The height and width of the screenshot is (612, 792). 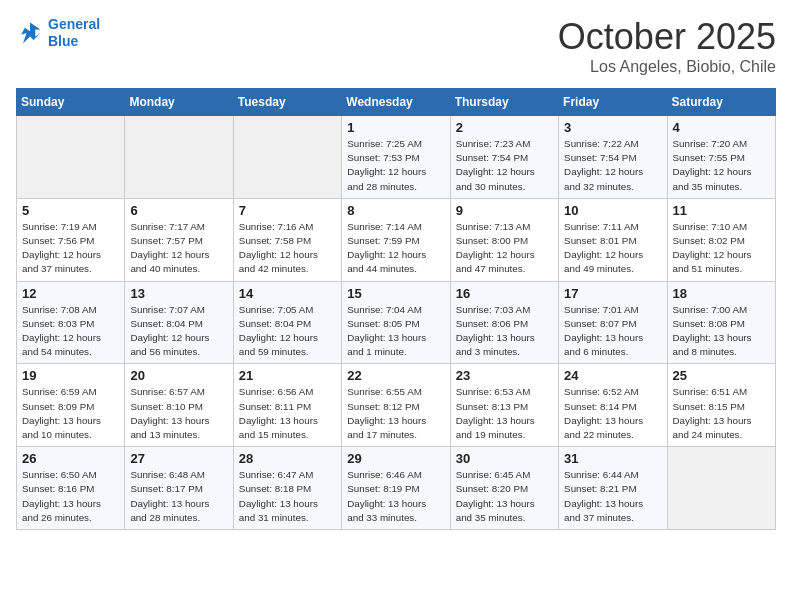 I want to click on day-number: 15, so click(x=396, y=294).